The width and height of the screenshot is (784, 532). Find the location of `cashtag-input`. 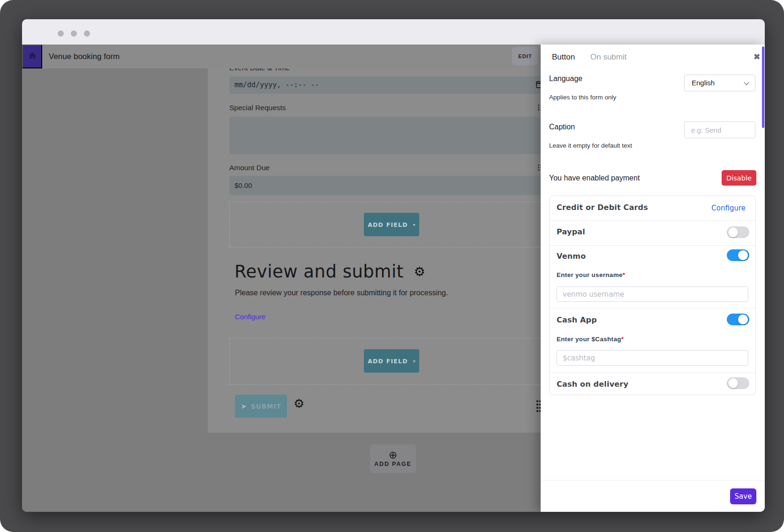

cashtag-input is located at coordinates (653, 358).